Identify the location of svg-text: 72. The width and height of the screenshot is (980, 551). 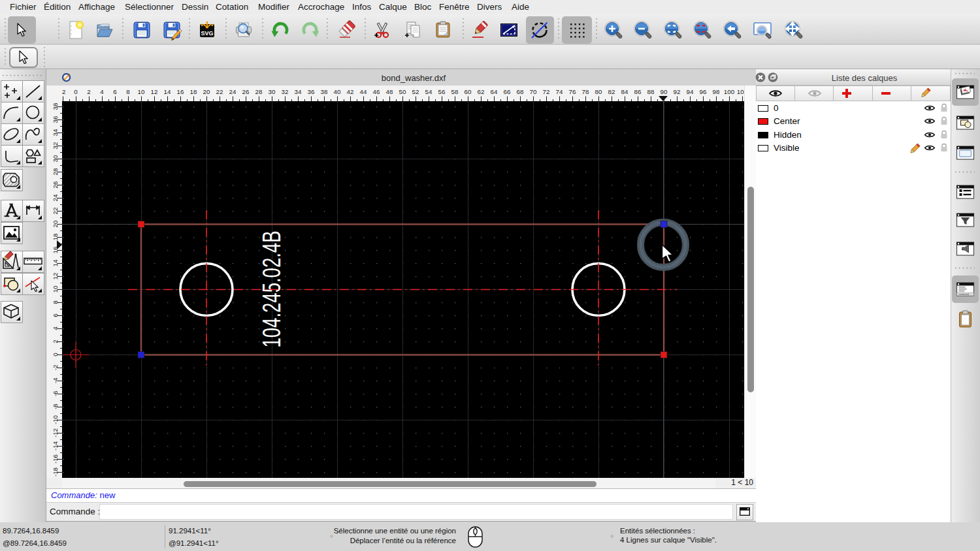
(546, 91).